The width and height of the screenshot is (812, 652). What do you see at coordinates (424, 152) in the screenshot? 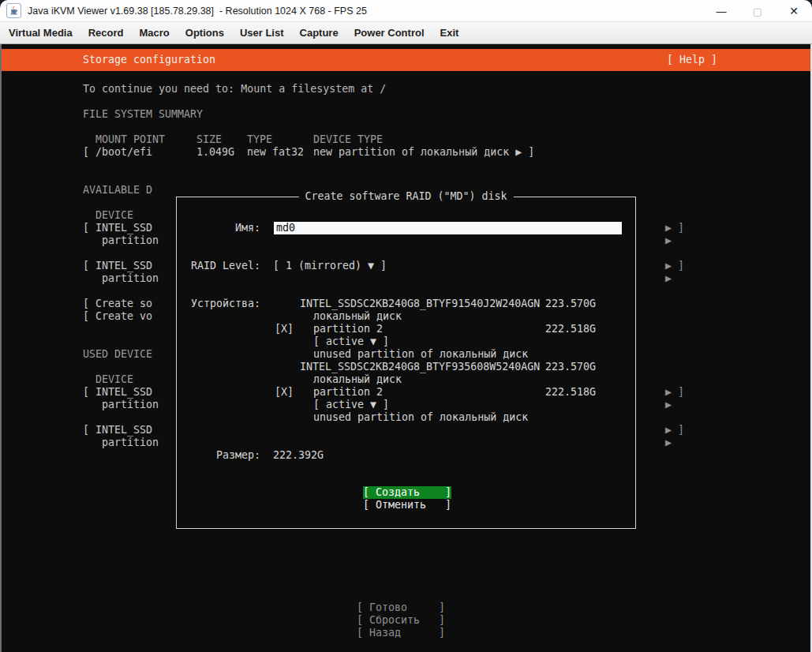
I see `row-device-type: new partition of локальный диск ▶ ]` at bounding box center [424, 152].